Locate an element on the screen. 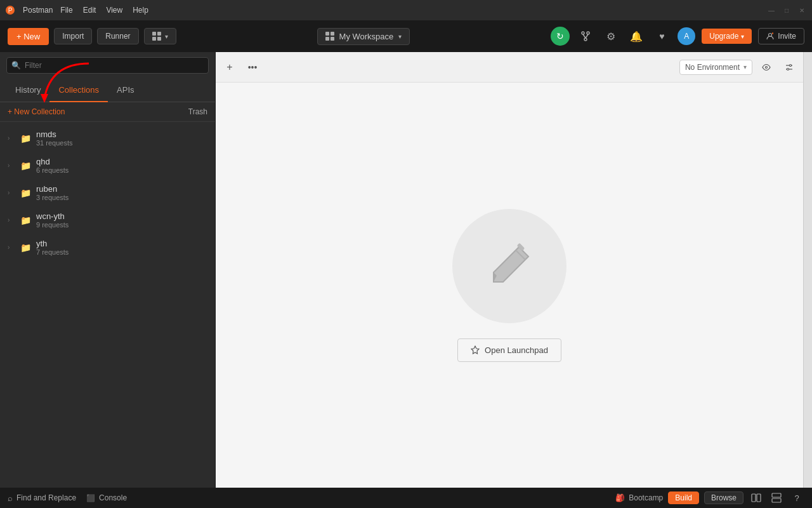 The width and height of the screenshot is (812, 508). bootcamp-button: 🎒 Bootcamp is located at coordinates (639, 498).